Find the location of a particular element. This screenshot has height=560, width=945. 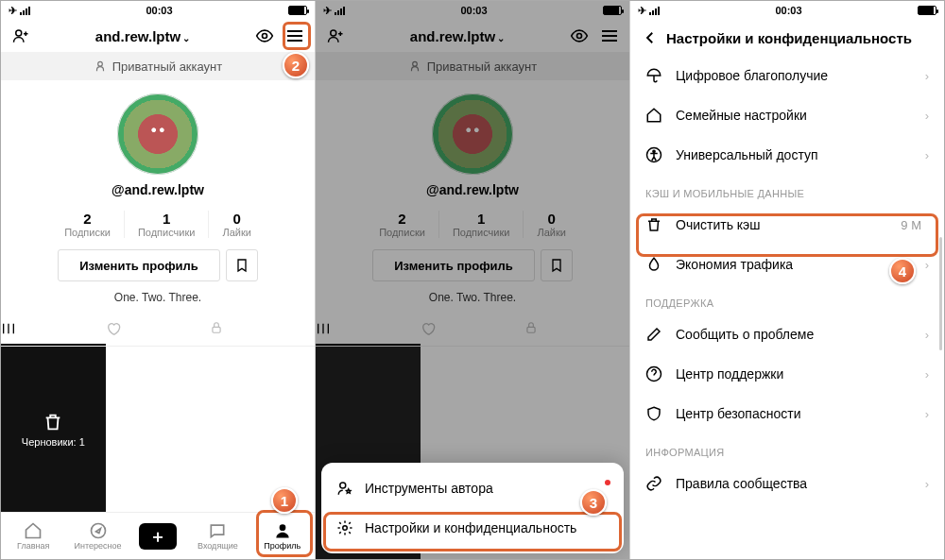

step-badge-1: 1 is located at coordinates (284, 501).